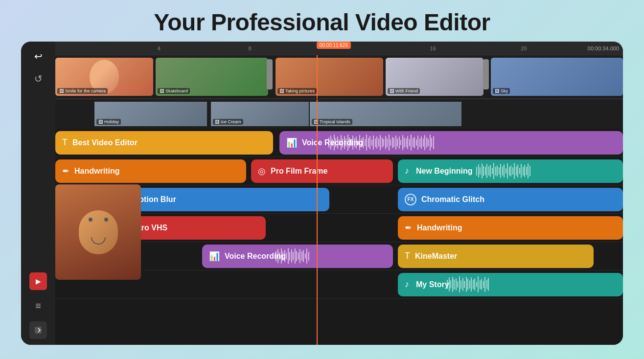  Describe the element at coordinates (453, 200) in the screenshot. I see `track-chromaticglitch-label: Chromatic Glitch` at that location.